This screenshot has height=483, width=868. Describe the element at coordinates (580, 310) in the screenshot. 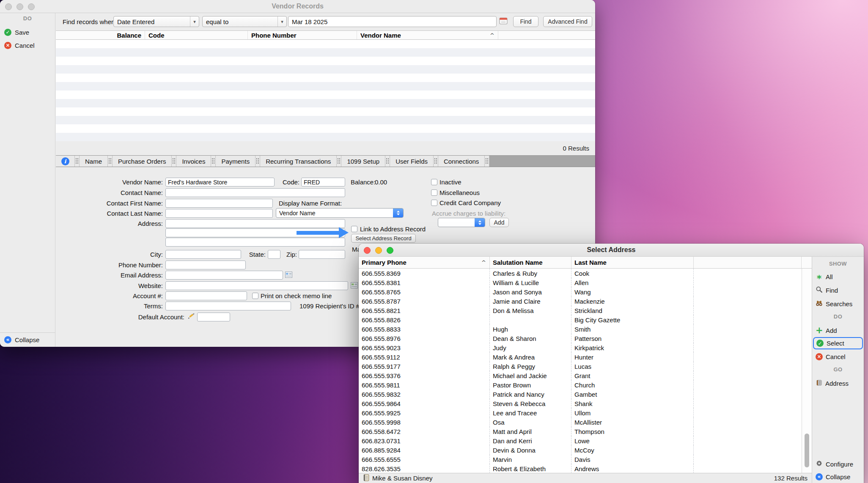

I see `address-row: 606.555.8821Don & MelissaStrickland` at that location.